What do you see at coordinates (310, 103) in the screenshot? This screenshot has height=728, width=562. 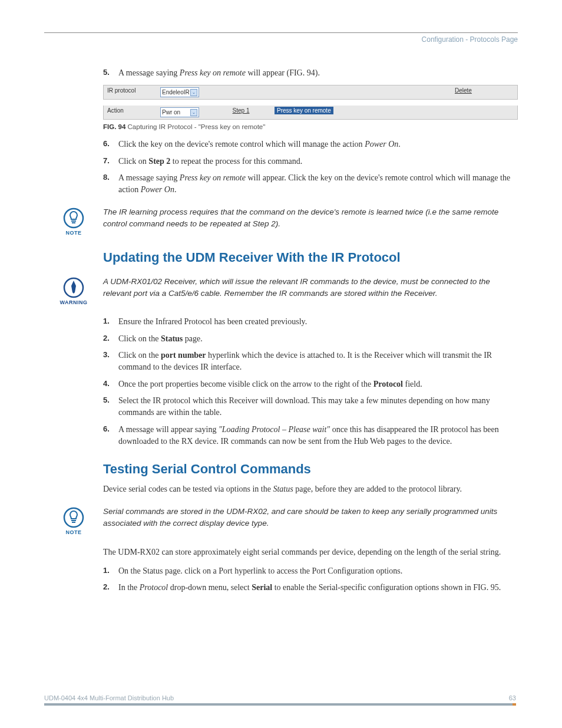 I see `figure-94: IR protocol EndeleoIR ⌄ Delete Action Pw…` at bounding box center [310, 103].